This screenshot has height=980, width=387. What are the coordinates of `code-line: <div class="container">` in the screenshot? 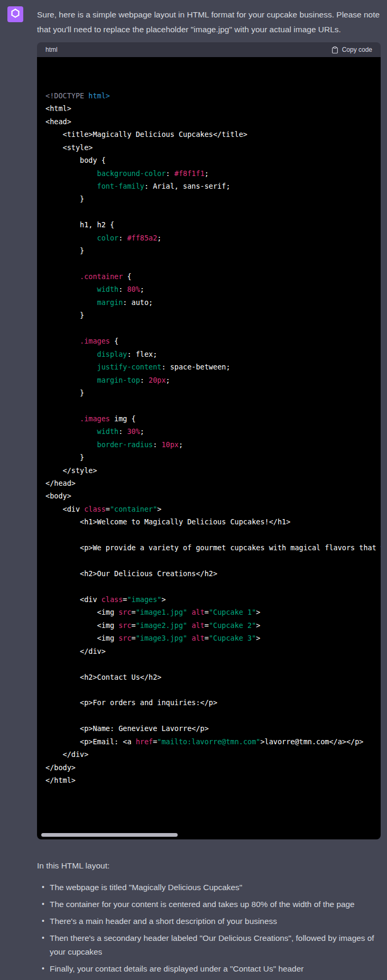 It's located at (209, 509).